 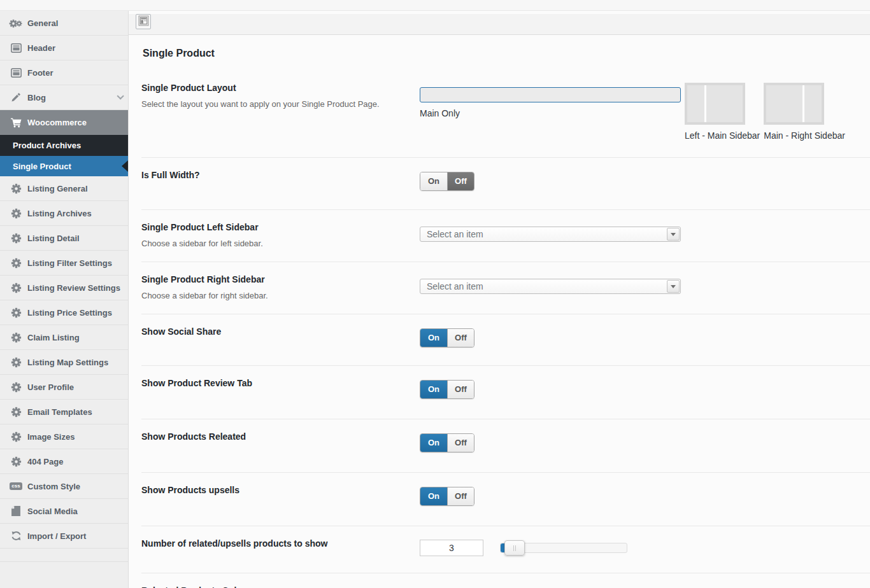 What do you see at coordinates (506, 115) in the screenshot?
I see `setting-row-layout: Single Product LayoutSelect the layout y…` at bounding box center [506, 115].